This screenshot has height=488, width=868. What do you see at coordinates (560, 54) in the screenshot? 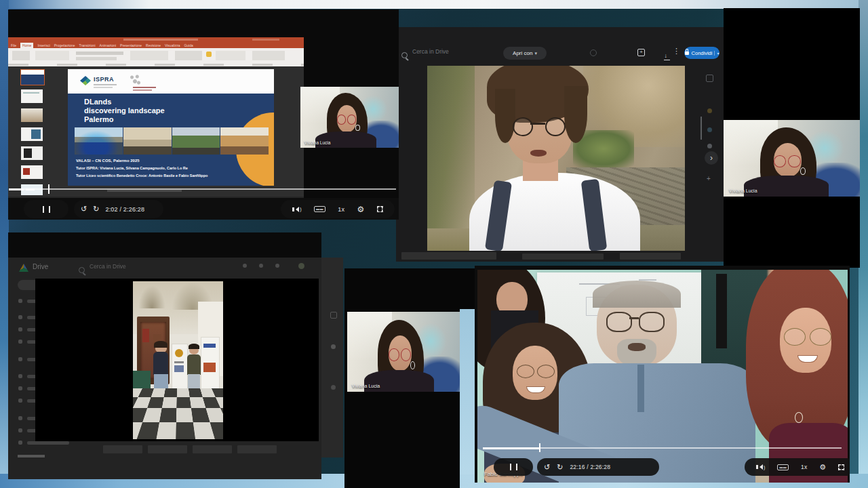
I see `drive-viewer-header: Cerca in Drive Apri con ▾ + ↓ ⋮ Condivid…` at bounding box center [560, 54].